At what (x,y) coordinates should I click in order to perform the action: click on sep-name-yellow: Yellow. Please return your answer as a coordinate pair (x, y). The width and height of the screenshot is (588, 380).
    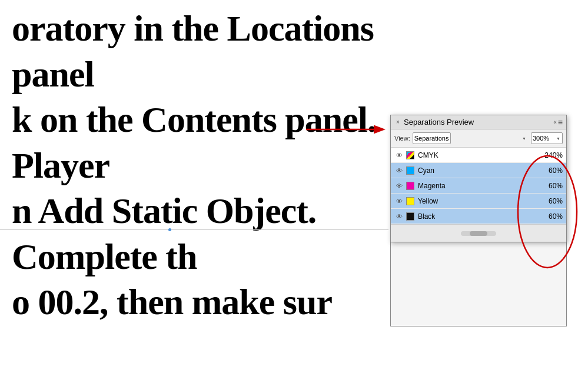
    Looking at the image, I should click on (480, 201).